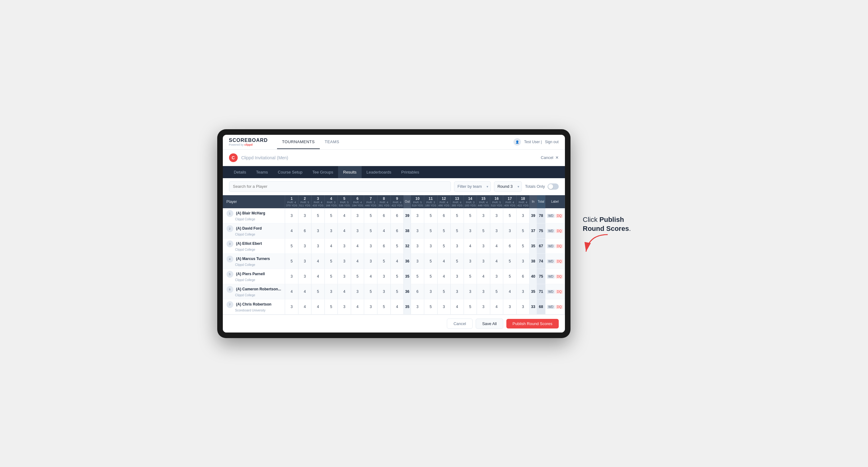 This screenshot has width=868, height=467. What do you see at coordinates (371, 261) in the screenshot?
I see `score-out-7: 3` at bounding box center [371, 261].